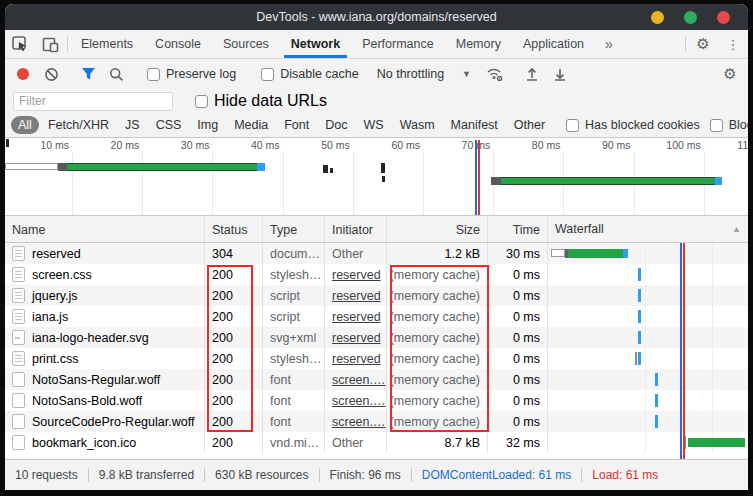  What do you see at coordinates (169, 125) in the screenshot?
I see `type-filter-css: CSS` at bounding box center [169, 125].